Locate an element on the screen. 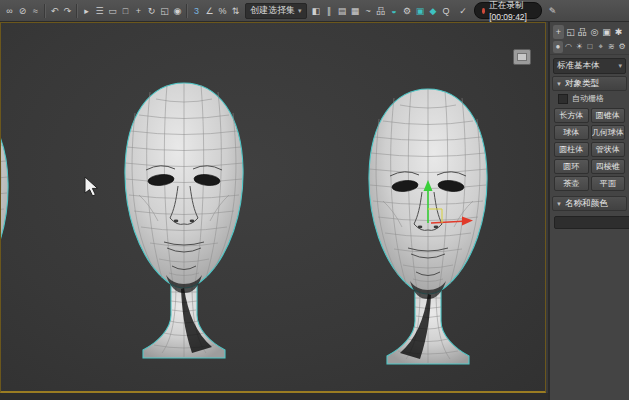 This screenshot has height=400, width=629. tab-create-icon: + is located at coordinates (558, 32).